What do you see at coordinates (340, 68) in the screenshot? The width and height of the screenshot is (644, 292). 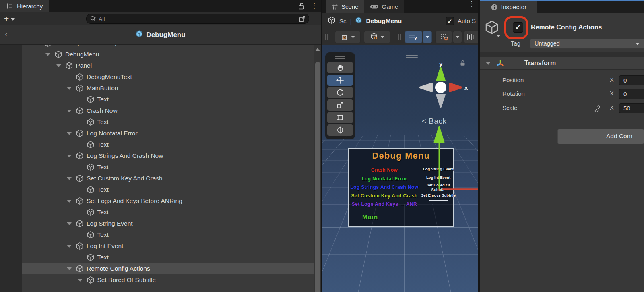 I see `hand-tool` at bounding box center [340, 68].